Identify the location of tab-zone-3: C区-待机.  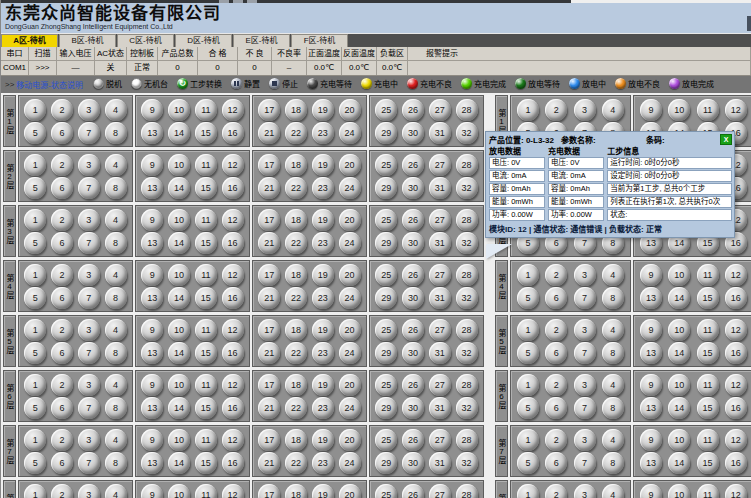
(146, 40).